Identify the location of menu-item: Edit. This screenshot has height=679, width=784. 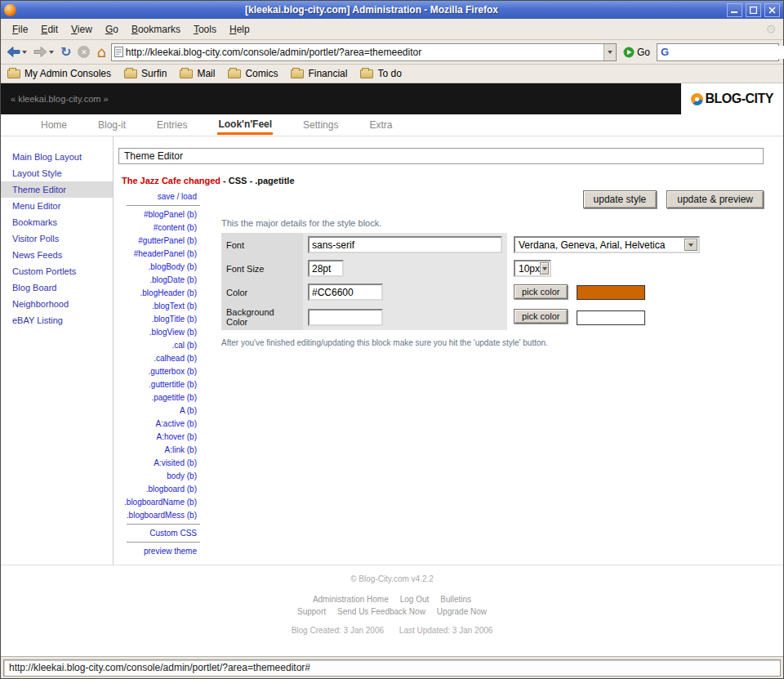
(49, 29).